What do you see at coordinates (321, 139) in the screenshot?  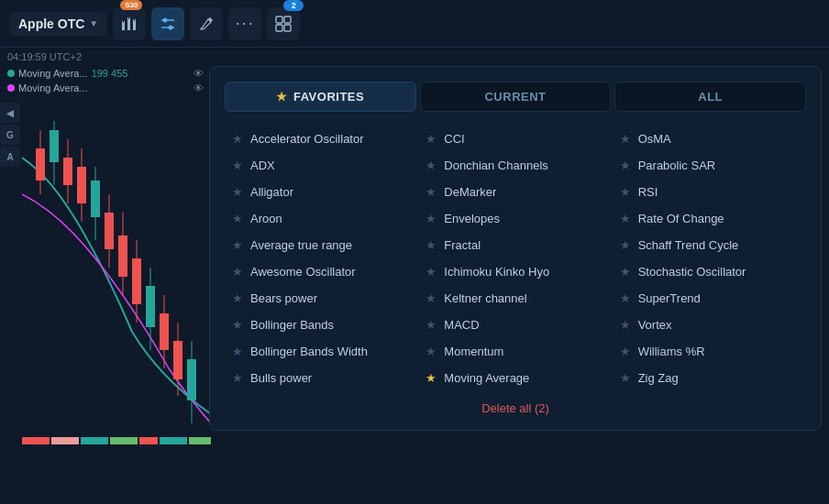 I see `list-item: ★Accelerator Oscillator` at bounding box center [321, 139].